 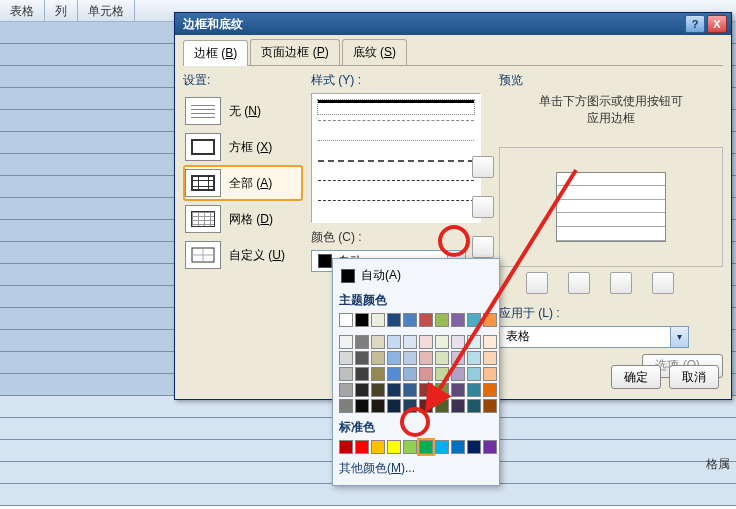 What do you see at coordinates (396, 207) in the screenshot?
I see `style-dash3` at bounding box center [396, 207].